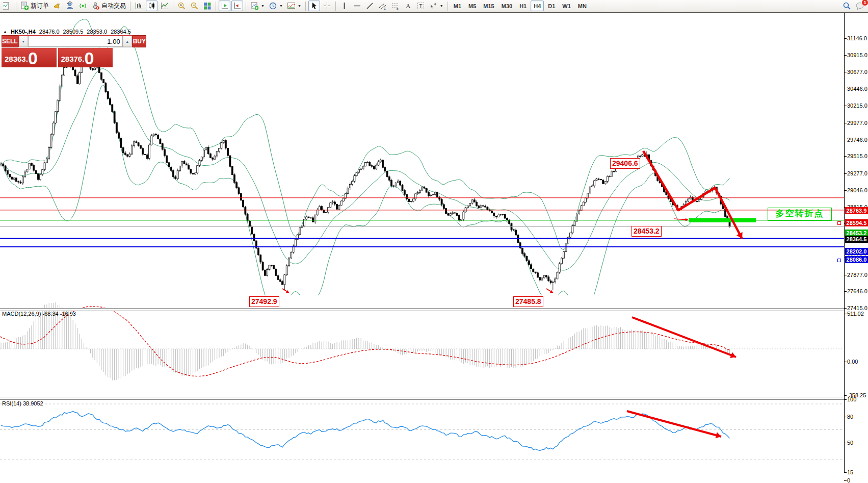 The image size is (868, 483). What do you see at coordinates (507, 6) in the screenshot?
I see `timeframe-m30-button: M30` at bounding box center [507, 6].